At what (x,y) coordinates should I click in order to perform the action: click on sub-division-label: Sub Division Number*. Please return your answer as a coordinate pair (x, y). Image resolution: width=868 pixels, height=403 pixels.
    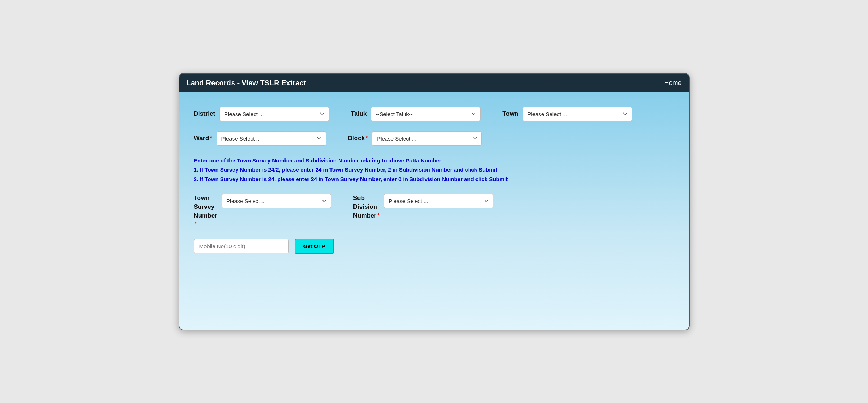
    Looking at the image, I should click on (366, 207).